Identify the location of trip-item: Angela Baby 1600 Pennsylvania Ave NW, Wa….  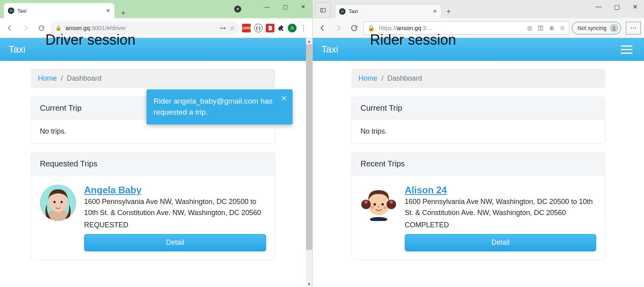
(153, 217).